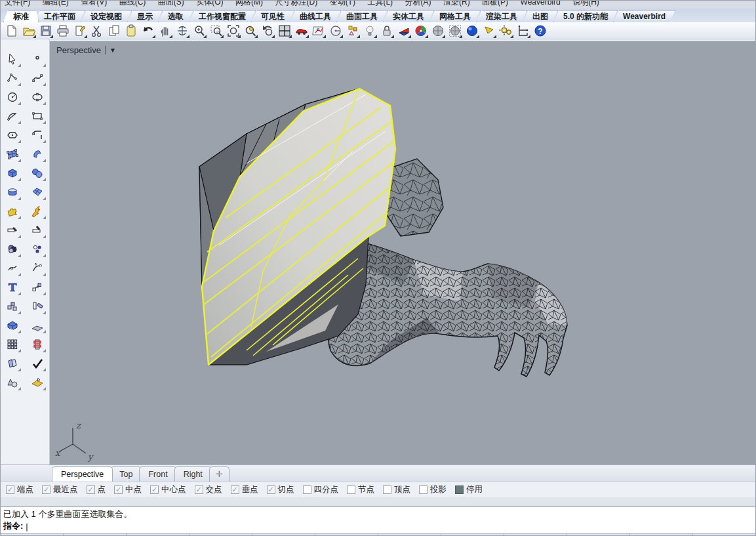  What do you see at coordinates (60, 489) in the screenshot?
I see `osnap-near: ✓最近点` at bounding box center [60, 489].